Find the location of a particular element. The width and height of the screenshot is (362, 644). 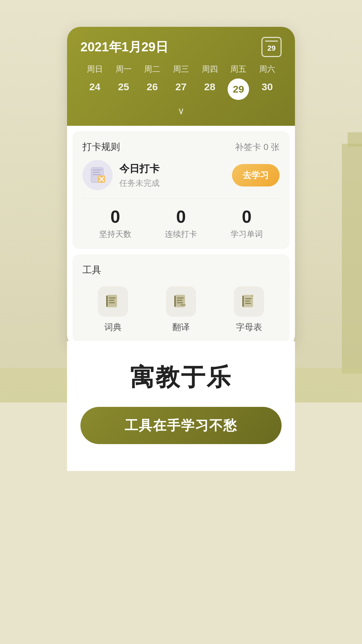

bottom-section: 寓教于乐 工具在手学习不愁 is located at coordinates (181, 406).